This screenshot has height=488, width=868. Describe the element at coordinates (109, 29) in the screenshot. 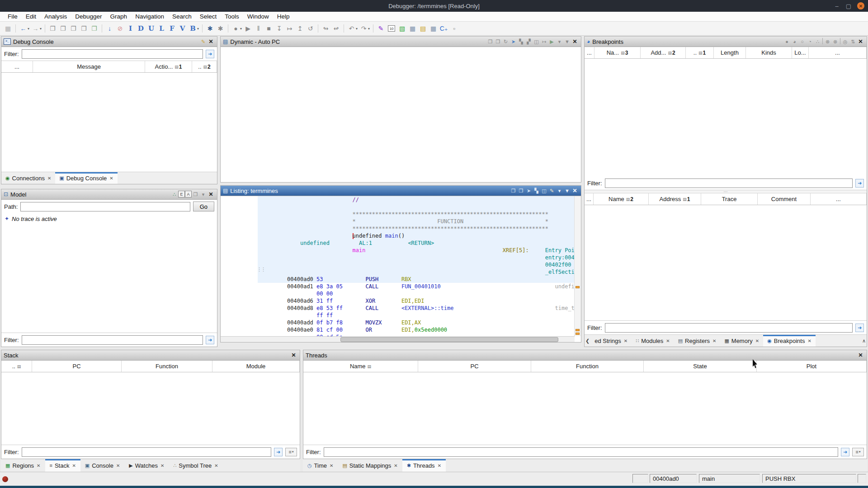

I see `goto-icon: ↓` at that location.